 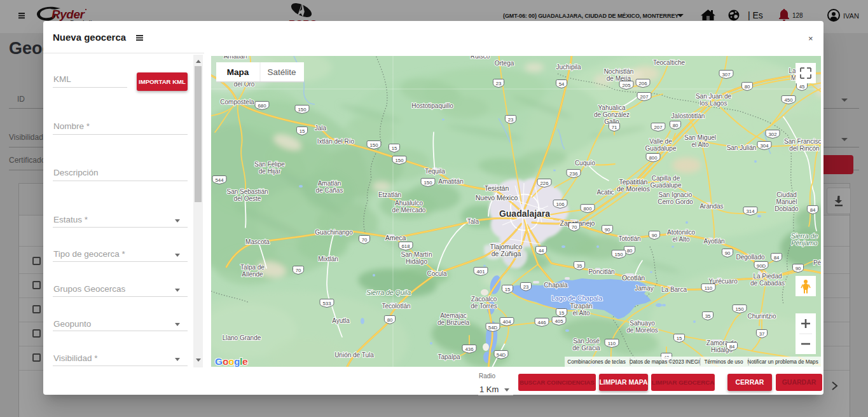 What do you see at coordinates (574, 174) in the screenshot?
I see `svg-text: 236` at bounding box center [574, 174].